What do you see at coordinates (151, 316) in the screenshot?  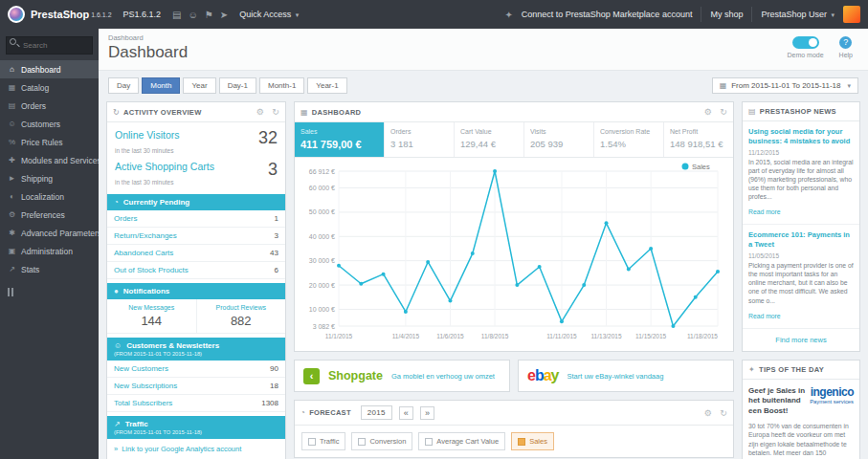 I see `new-messages-cell: New Messages 144` at bounding box center [151, 316].